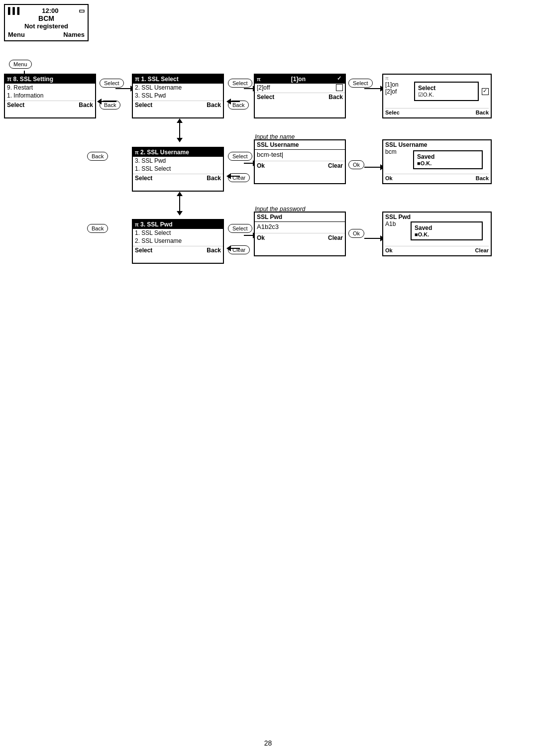 Image resolution: width=536 pixels, height=756 pixels. Describe the element at coordinates (178, 169) in the screenshot. I see `screen5-item2: 1. SSL Select` at that location.